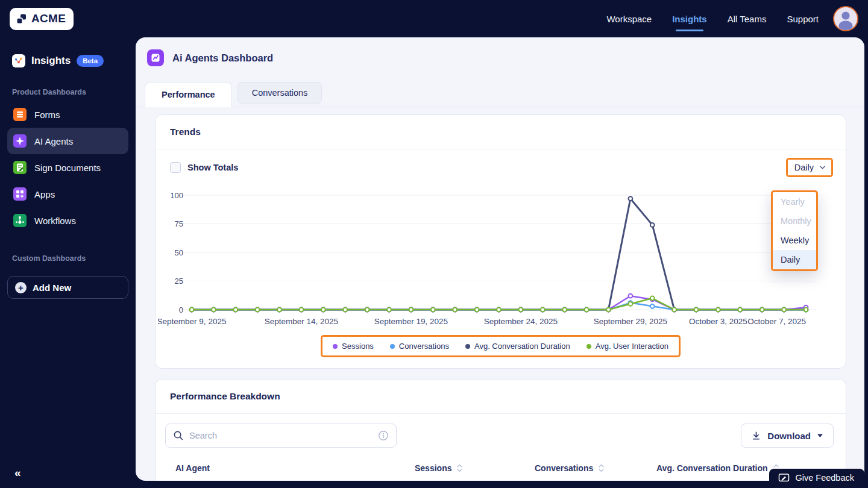 This screenshot has width=868, height=488. What do you see at coordinates (20, 194) in the screenshot?
I see `apps-icon` at bounding box center [20, 194].